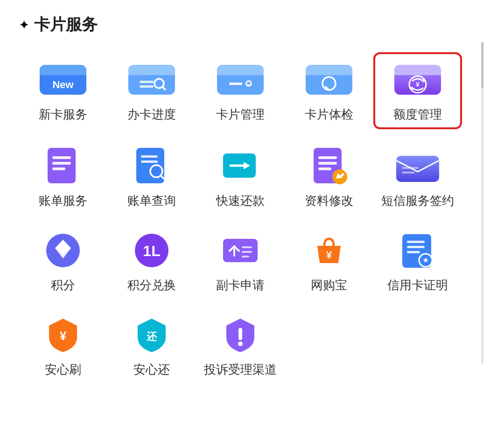 This screenshot has width=504, height=438. I want to click on safe-repay-icon: 还, so click(152, 335).